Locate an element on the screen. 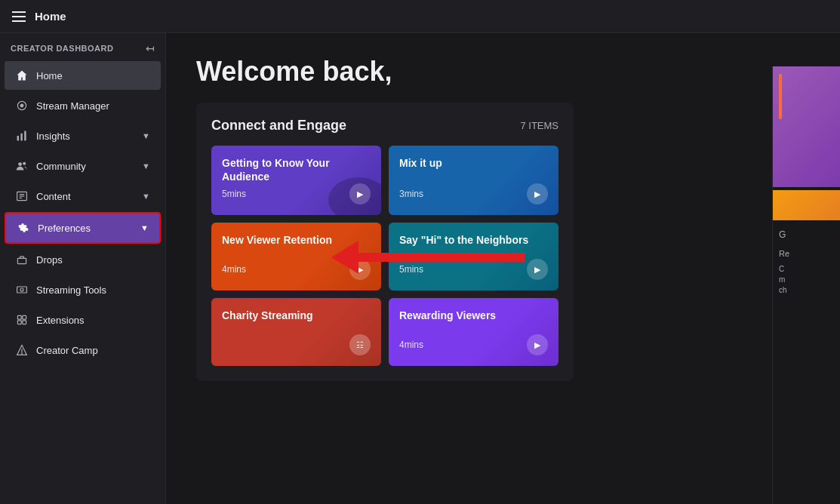 Image resolution: width=840 pixels, height=504 pixels. sidebar-item-stream-manager-label: Stream Manager is located at coordinates (94, 106).